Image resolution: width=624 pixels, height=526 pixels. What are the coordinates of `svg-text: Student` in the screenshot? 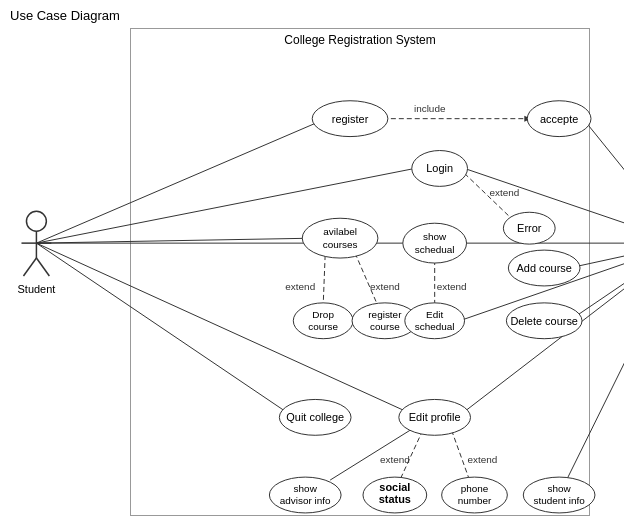 It's located at (37, 289).